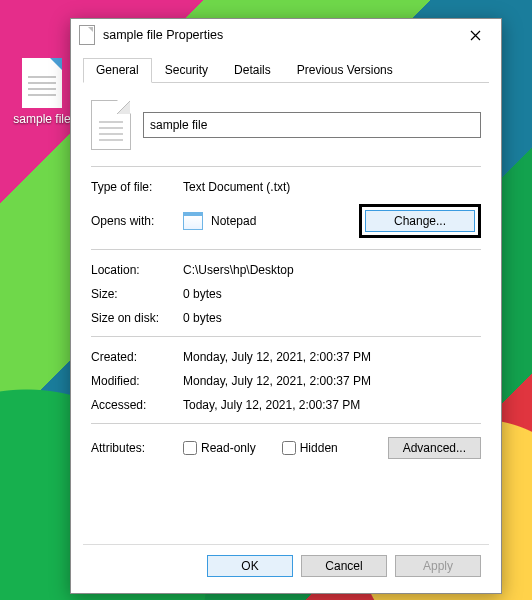  Describe the element at coordinates (137, 294) in the screenshot. I see `size-label: Size:` at that location.